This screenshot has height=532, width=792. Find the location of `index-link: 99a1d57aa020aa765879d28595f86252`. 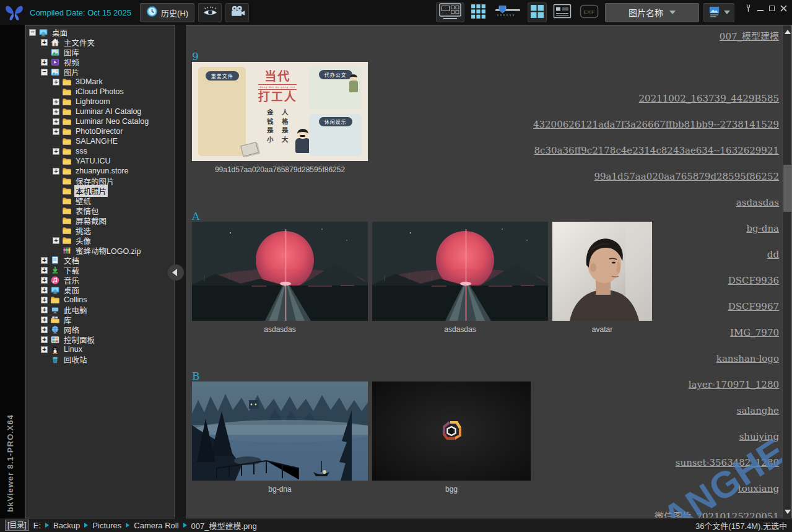

index-link: 99a1d57aa020aa765879d28595f86252 is located at coordinates (686, 177).